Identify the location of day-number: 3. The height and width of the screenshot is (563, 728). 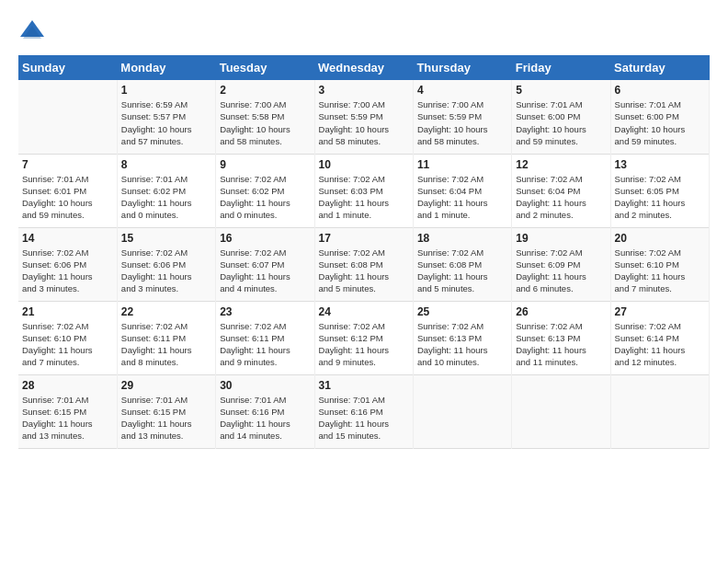
(364, 90).